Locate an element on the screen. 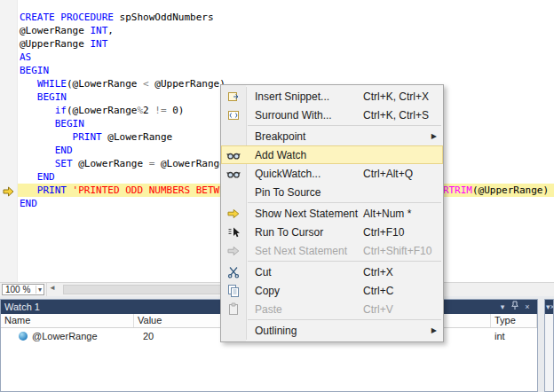  menu-item-paste: PasteCtrl+V is located at coordinates (332, 309).